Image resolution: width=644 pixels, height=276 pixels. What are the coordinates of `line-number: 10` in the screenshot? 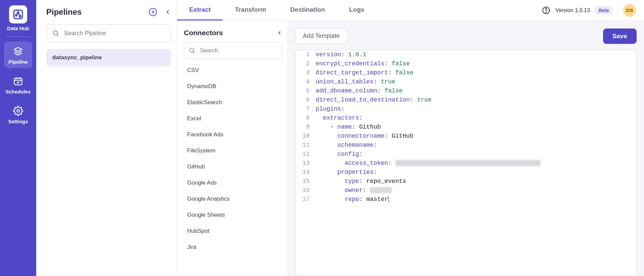 It's located at (305, 136).